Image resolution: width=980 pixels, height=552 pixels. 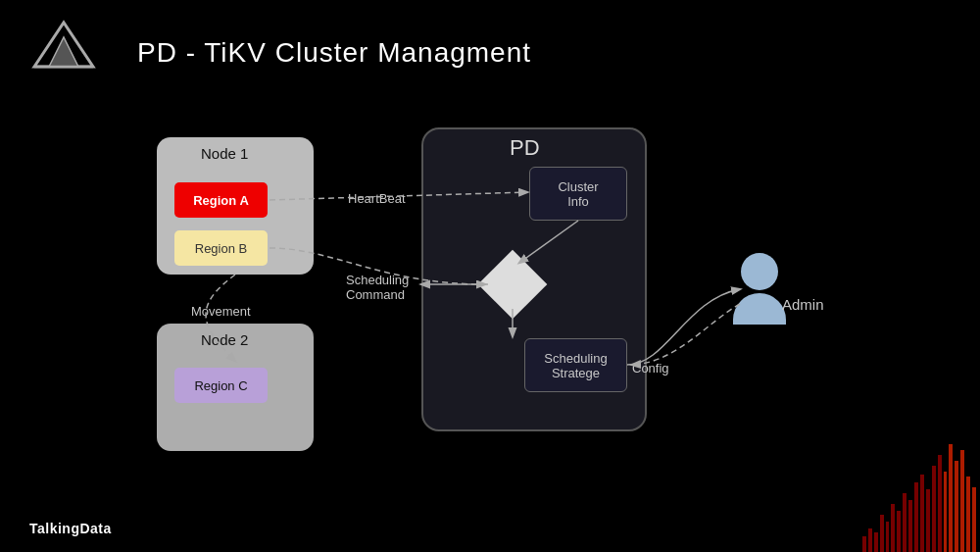 What do you see at coordinates (578, 194) in the screenshot?
I see `cluster-info-label: ClusterInfo` at bounding box center [578, 194].